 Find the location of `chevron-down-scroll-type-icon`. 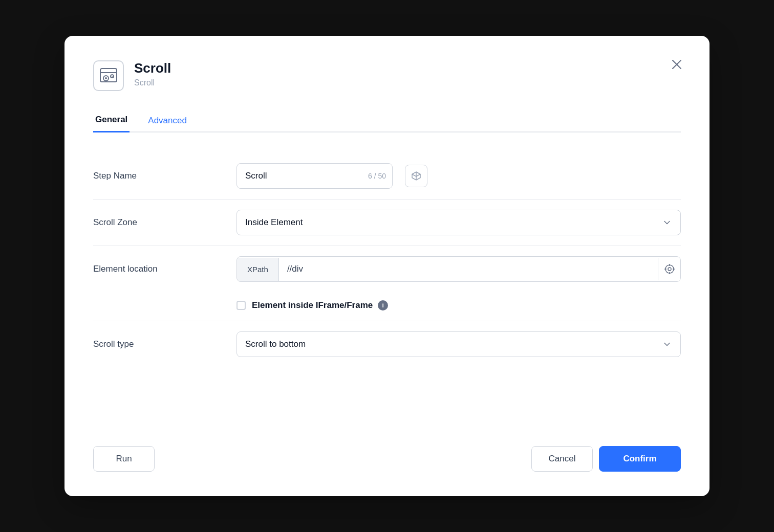

chevron-down-scroll-type-icon is located at coordinates (667, 344).